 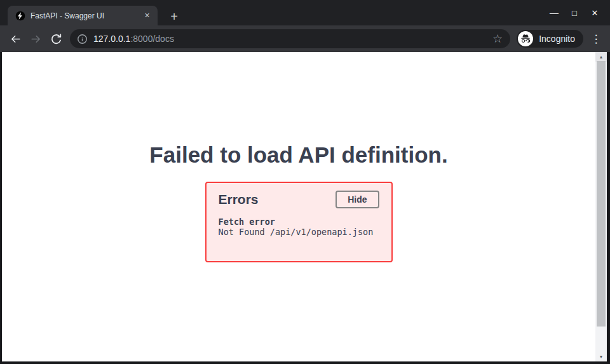 What do you see at coordinates (56, 39) in the screenshot?
I see `reload-button` at bounding box center [56, 39].